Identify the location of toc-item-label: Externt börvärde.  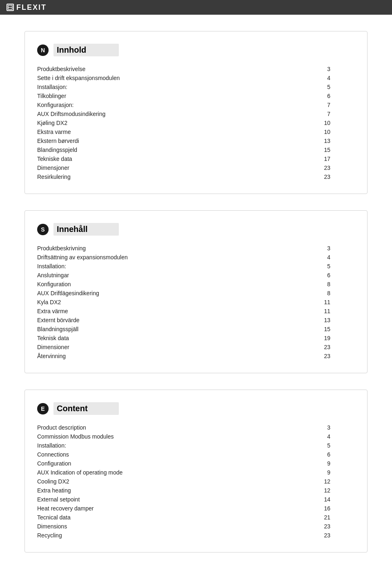
(149, 320).